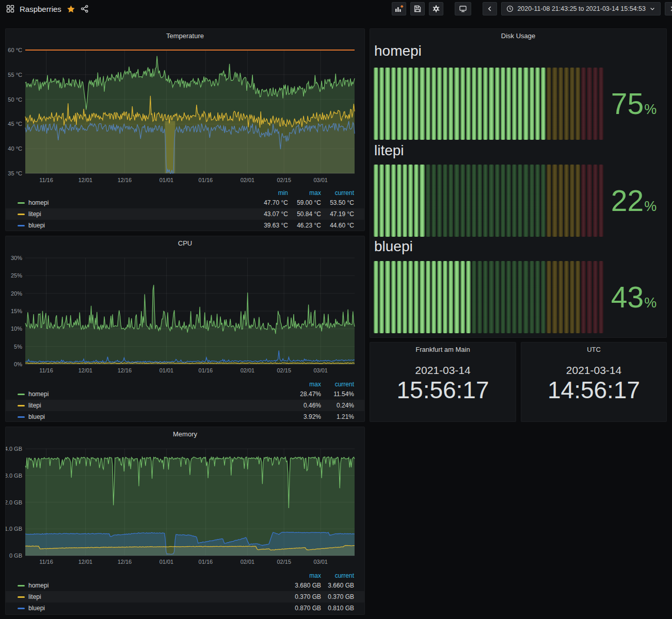  What do you see at coordinates (15, 50) in the screenshot?
I see `y-tick-label: 60 °C` at bounding box center [15, 50].